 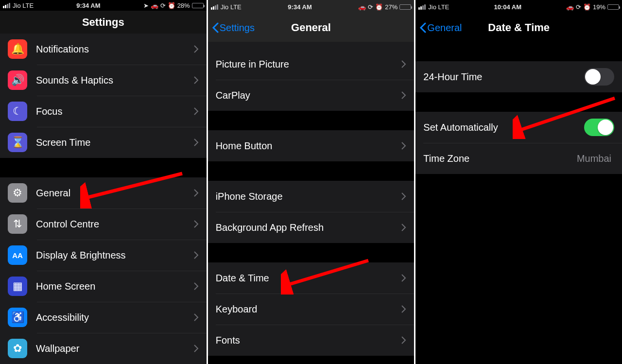 What do you see at coordinates (309, 309) in the screenshot?
I see `row-label: Keyboard` at bounding box center [309, 309].